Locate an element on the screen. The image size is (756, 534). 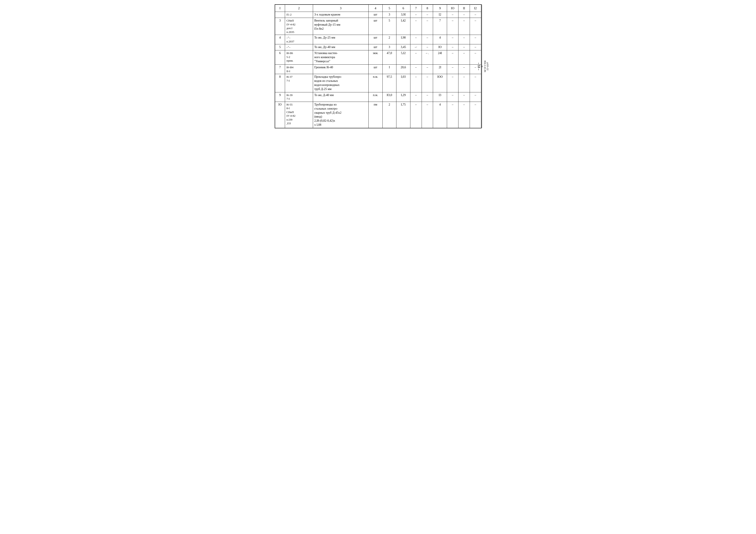
row-unit: пм is located at coordinates (375, 115).